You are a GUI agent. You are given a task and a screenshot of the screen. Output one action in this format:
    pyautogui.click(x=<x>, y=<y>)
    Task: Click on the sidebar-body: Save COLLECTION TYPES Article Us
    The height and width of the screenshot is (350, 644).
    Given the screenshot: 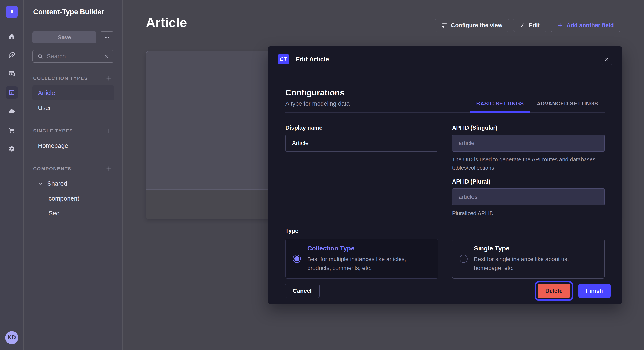 What is the action you would take?
    pyautogui.click(x=73, y=122)
    